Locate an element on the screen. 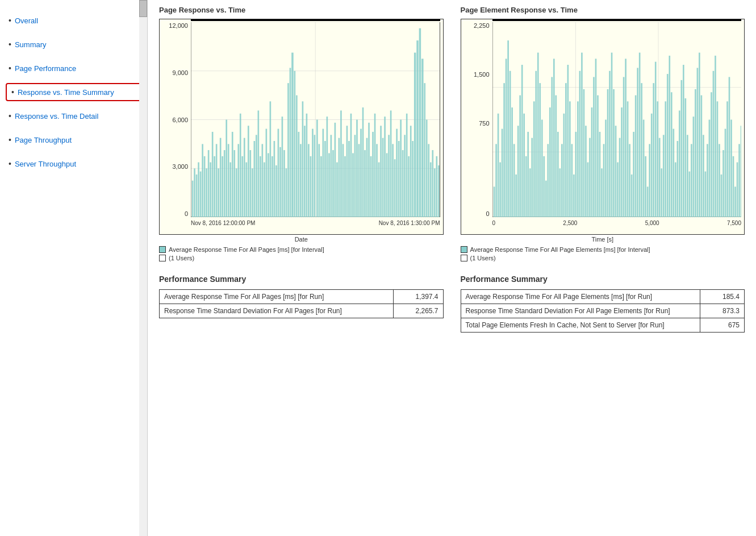  left-chart-x-title: Date is located at coordinates (301, 239).